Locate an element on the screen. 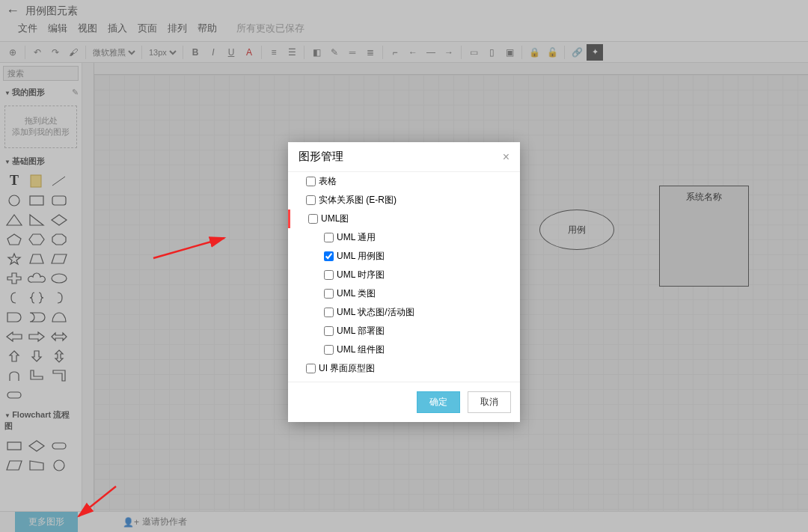  tree-label: 表格 is located at coordinates (328, 181).